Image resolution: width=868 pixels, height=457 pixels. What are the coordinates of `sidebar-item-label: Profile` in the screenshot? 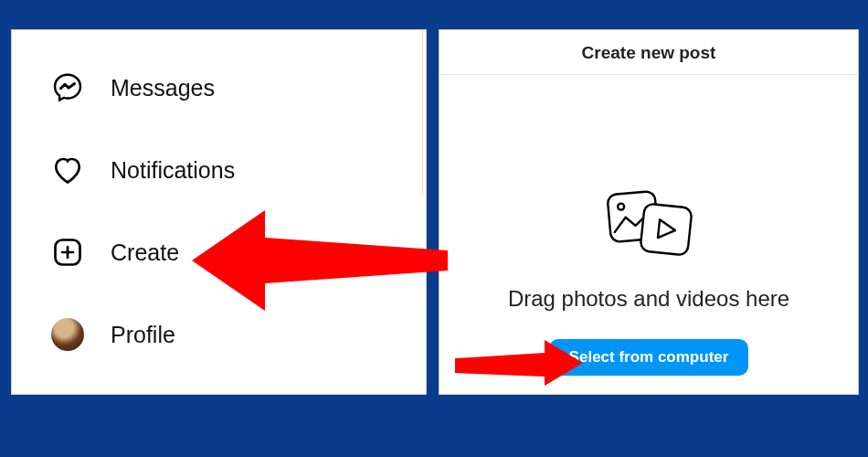 It's located at (143, 335).